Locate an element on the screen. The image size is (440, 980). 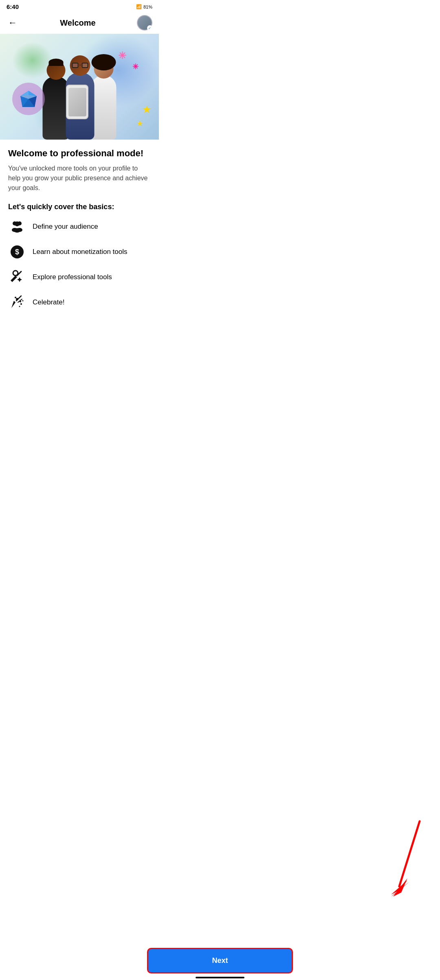
network-icon: 📶 is located at coordinates (139, 7).